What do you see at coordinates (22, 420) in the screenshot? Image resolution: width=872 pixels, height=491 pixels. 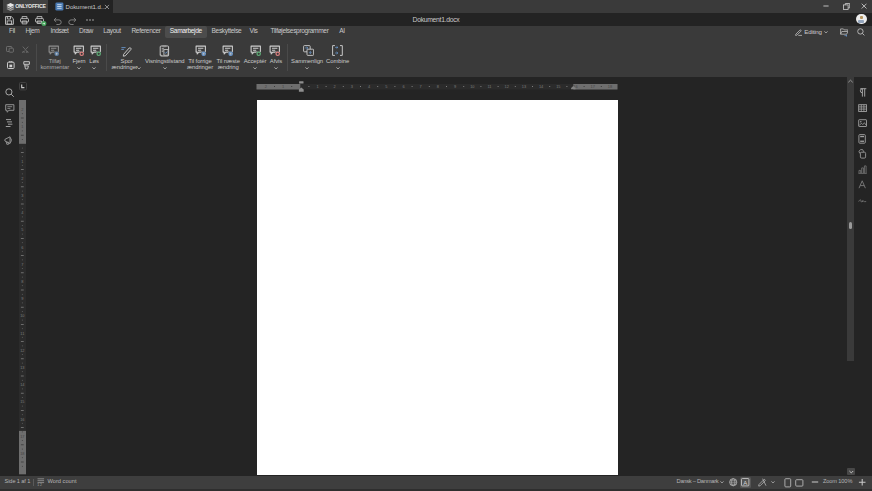 I see `svg-text: 16` at bounding box center [22, 420].